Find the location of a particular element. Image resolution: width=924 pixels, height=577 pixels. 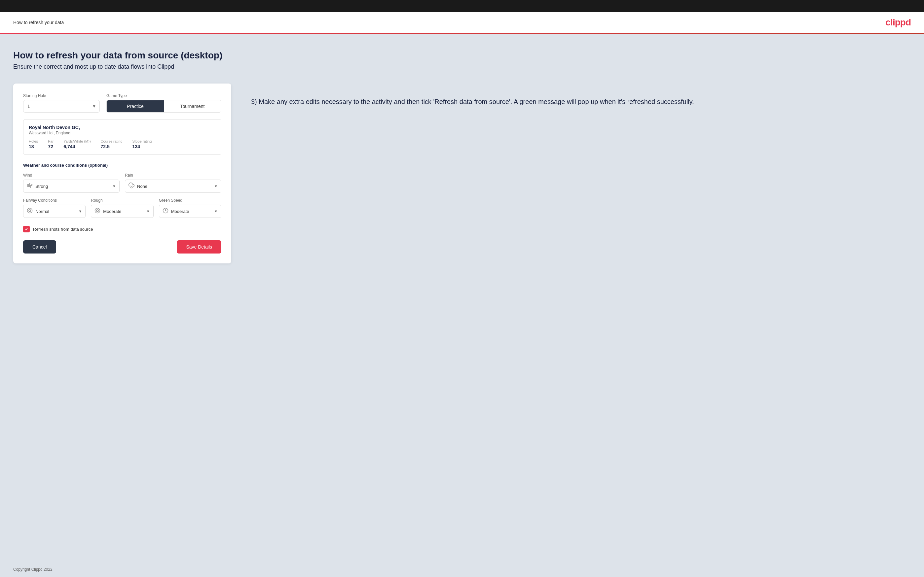

form-section-top: Starting Hole 1 2 10 ▼ Game Type Practic… is located at coordinates (122, 103).